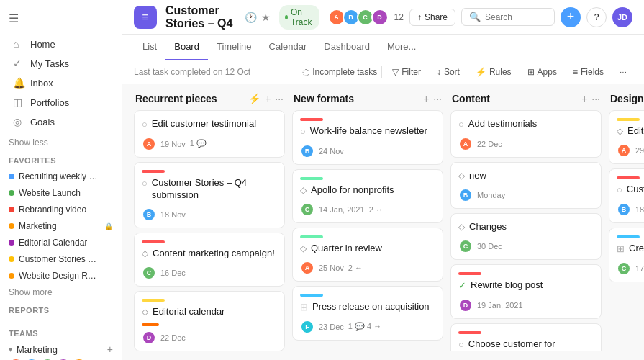  I want to click on avatar: B, so click(466, 195).